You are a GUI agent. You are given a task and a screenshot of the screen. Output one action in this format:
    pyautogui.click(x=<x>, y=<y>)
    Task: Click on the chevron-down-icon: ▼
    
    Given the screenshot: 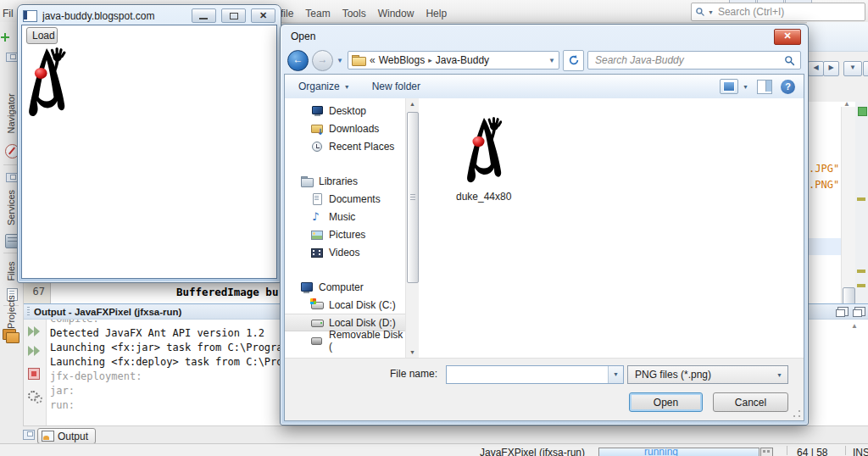 What is the action you would take?
    pyautogui.click(x=746, y=86)
    